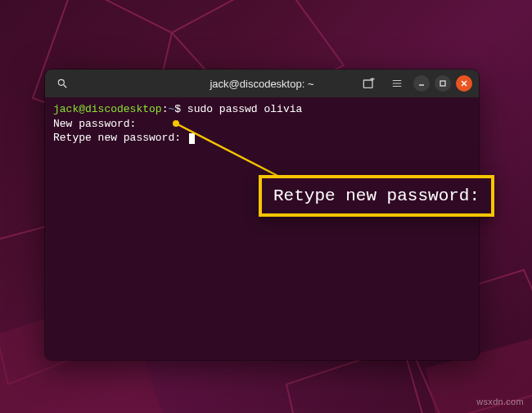 The width and height of the screenshot is (532, 413). What do you see at coordinates (262, 83) in the screenshot?
I see `window-titlebar: jack@discodesktop: ~` at bounding box center [262, 83].